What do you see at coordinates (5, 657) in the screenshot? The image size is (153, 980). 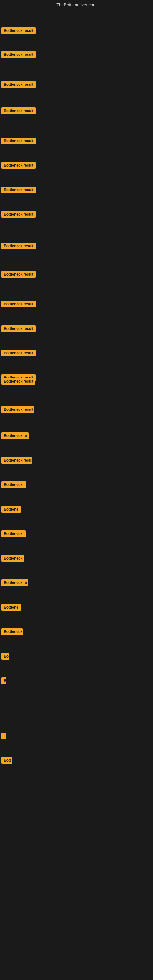 I see `result-row: Bo` at bounding box center [5, 657].